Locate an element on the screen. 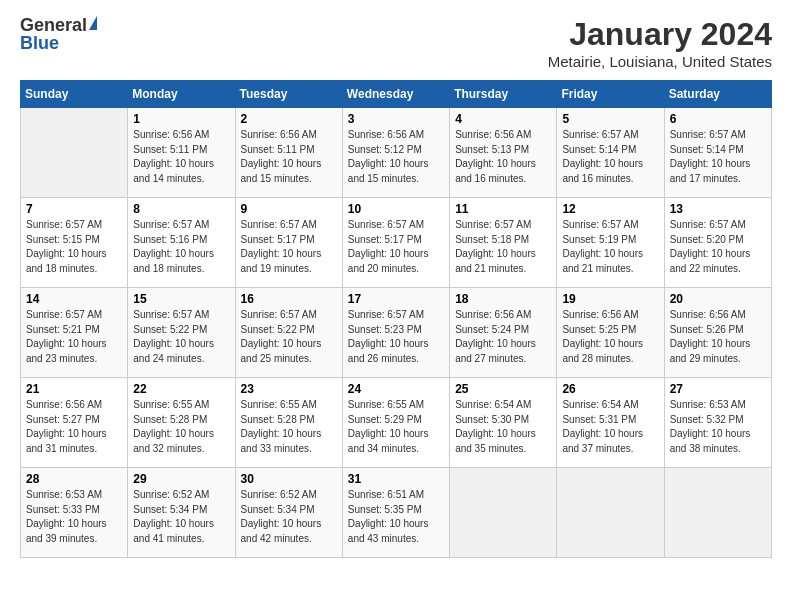 This screenshot has height=612, width=792. day-number: 7 is located at coordinates (74, 209).